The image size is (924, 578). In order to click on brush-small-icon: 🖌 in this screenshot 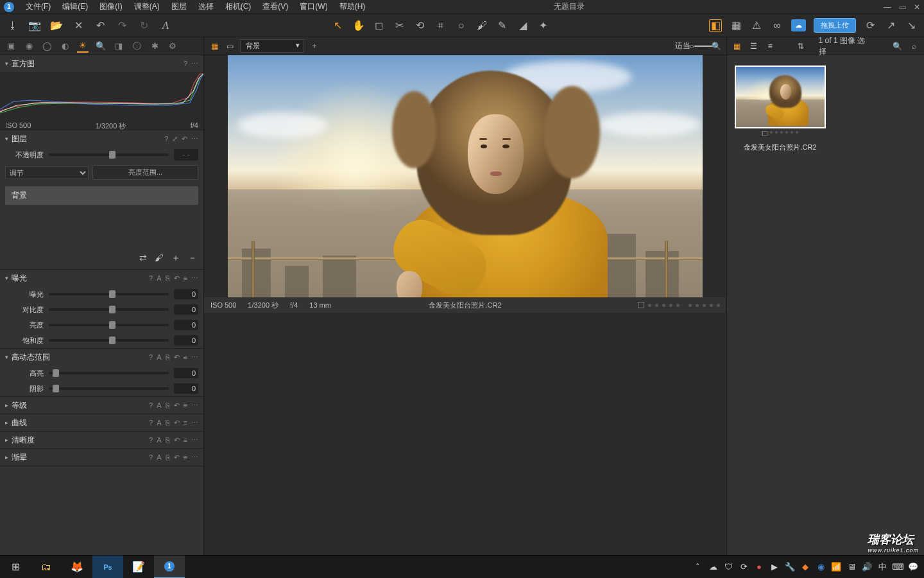, I will do `click(159, 258)`.